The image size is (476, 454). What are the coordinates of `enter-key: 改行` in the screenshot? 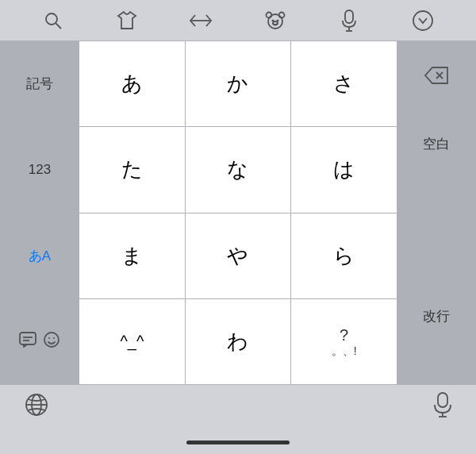 It's located at (436, 316).